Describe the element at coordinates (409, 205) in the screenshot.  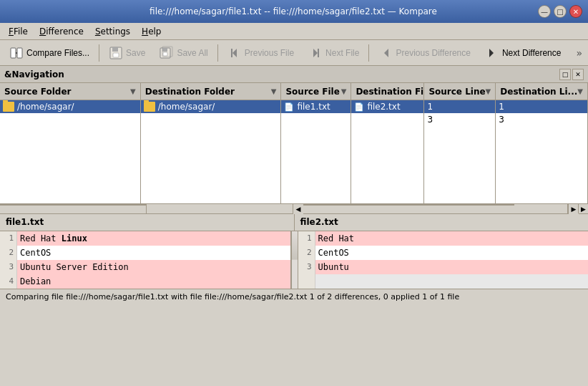
I see `files-hscroll-thumb` at that location.